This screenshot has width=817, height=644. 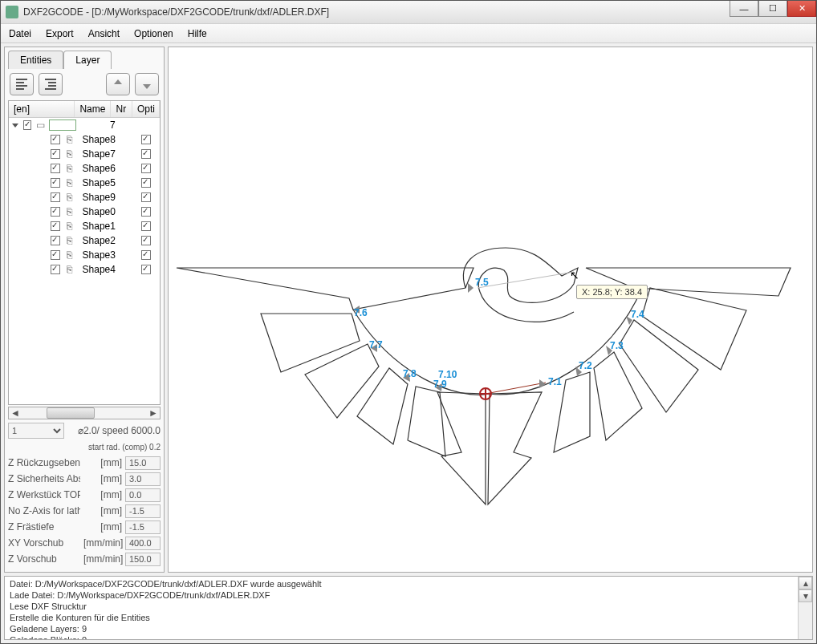 What do you see at coordinates (27, 125) in the screenshot?
I see `root-checkbox` at bounding box center [27, 125].